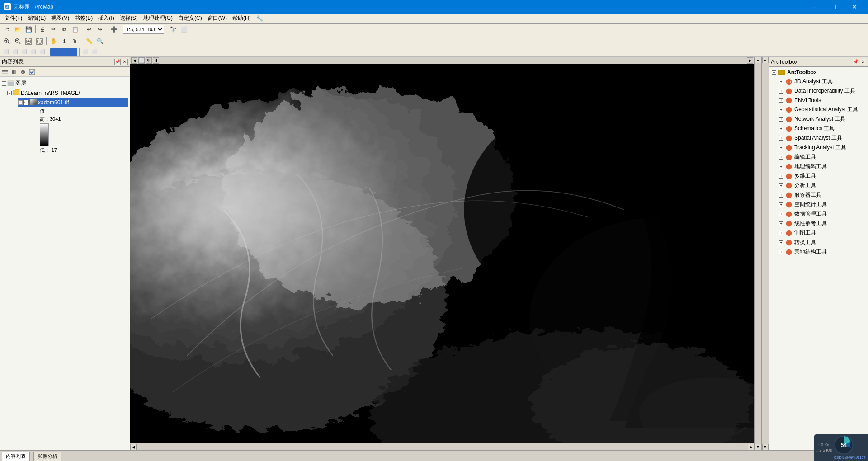  Describe the element at coordinates (259, 19) in the screenshot. I see `menu-item-: 🔧` at that location.